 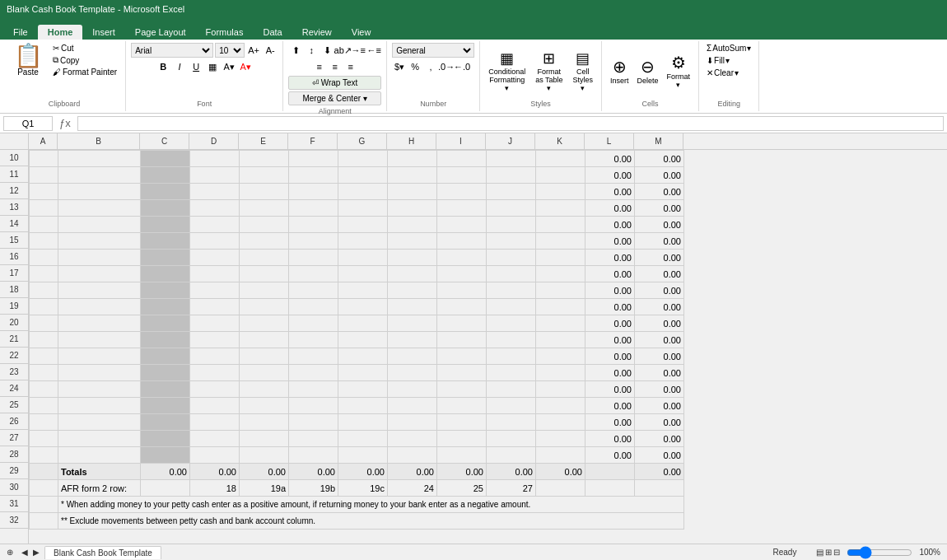 I want to click on cell-29K: 0.00, so click(x=561, y=472).